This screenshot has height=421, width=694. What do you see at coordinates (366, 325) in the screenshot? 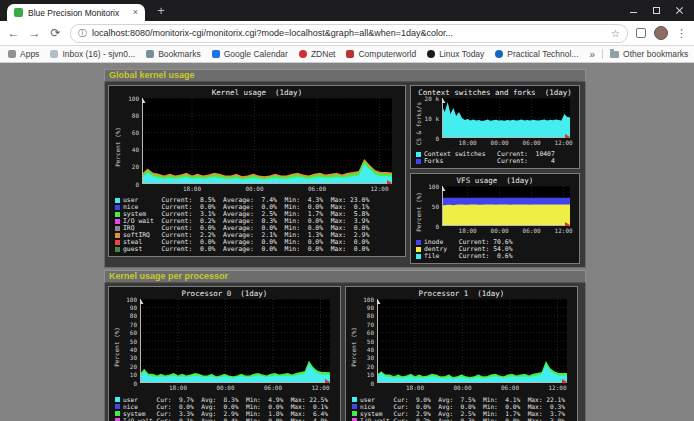
I see `y-tick-label: 70` at bounding box center [366, 325].